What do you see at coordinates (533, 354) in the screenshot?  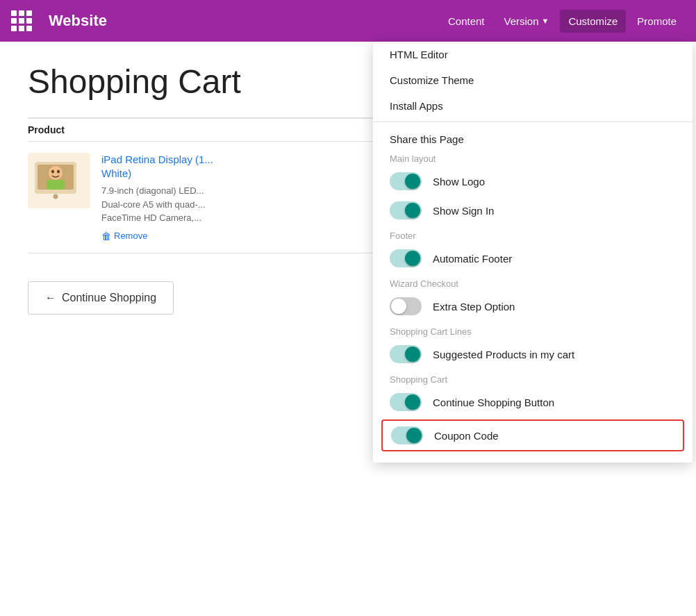 I see `suggested-products-row: Suggested Products in my cart` at bounding box center [533, 354].